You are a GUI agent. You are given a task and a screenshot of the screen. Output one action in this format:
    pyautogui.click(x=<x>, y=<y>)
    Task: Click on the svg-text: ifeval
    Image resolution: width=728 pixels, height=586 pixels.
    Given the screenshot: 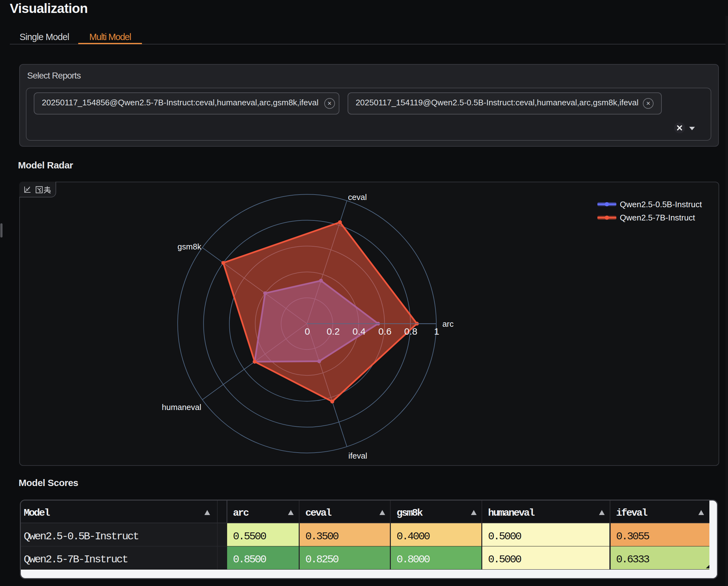 What is the action you would take?
    pyautogui.click(x=358, y=456)
    